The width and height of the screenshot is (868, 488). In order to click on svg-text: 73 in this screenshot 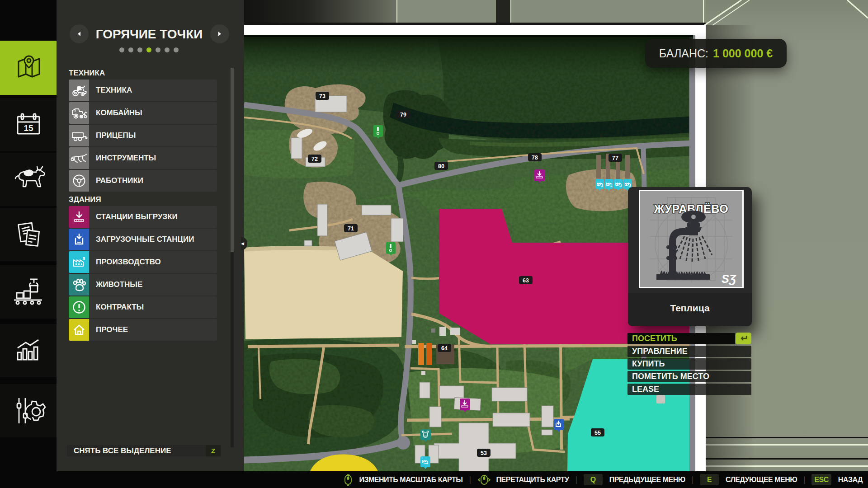, I will do `click(322, 96)`.